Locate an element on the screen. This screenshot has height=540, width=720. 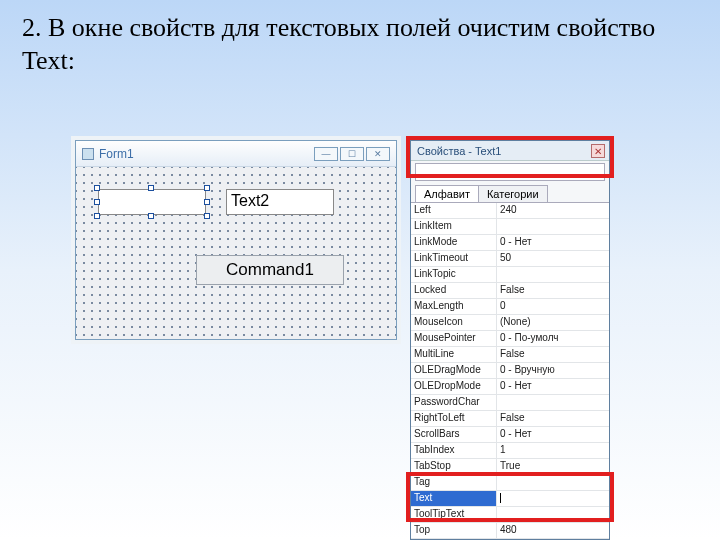
property-name: LinkMode is located at coordinates (454, 242).